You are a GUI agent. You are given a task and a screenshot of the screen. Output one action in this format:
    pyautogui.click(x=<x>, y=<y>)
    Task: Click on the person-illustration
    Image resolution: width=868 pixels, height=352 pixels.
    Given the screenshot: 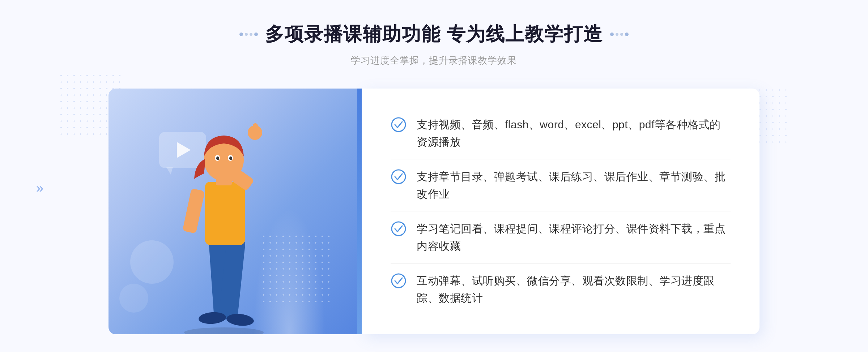 What is the action you would take?
    pyautogui.click(x=227, y=226)
    